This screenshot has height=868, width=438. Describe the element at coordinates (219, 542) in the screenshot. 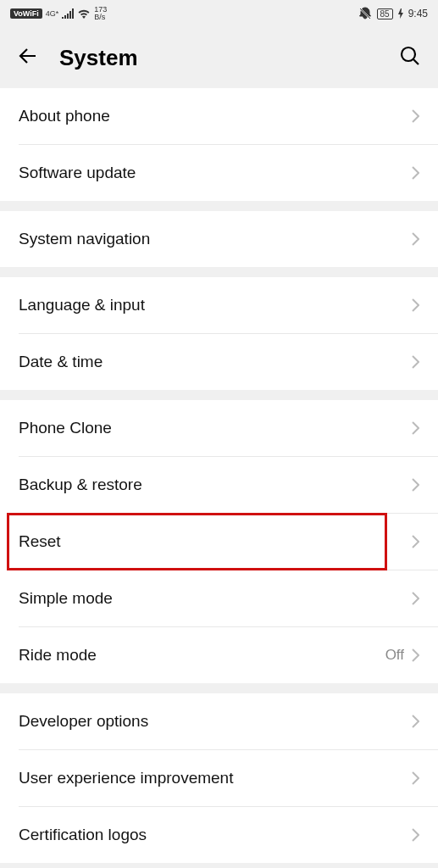

I see `row-reset: Reset` at that location.